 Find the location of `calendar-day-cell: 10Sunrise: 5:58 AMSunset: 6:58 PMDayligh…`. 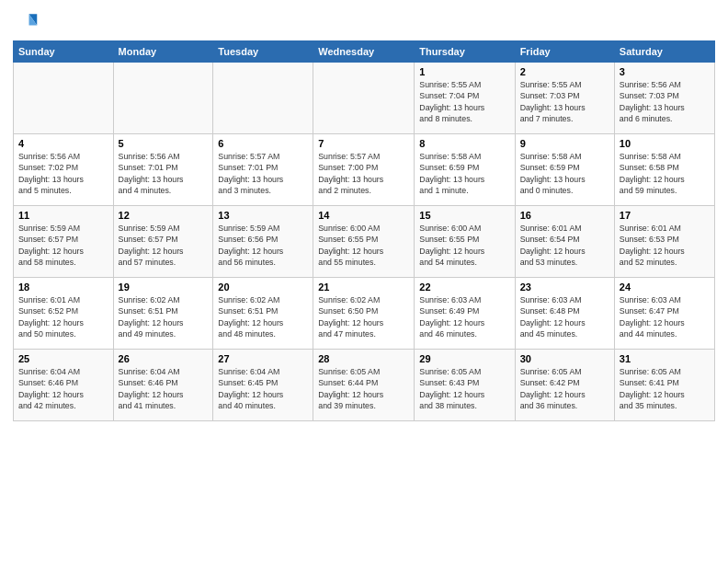

calendar-day-cell: 10Sunrise: 5:58 AMSunset: 6:58 PMDayligh… is located at coordinates (664, 170).